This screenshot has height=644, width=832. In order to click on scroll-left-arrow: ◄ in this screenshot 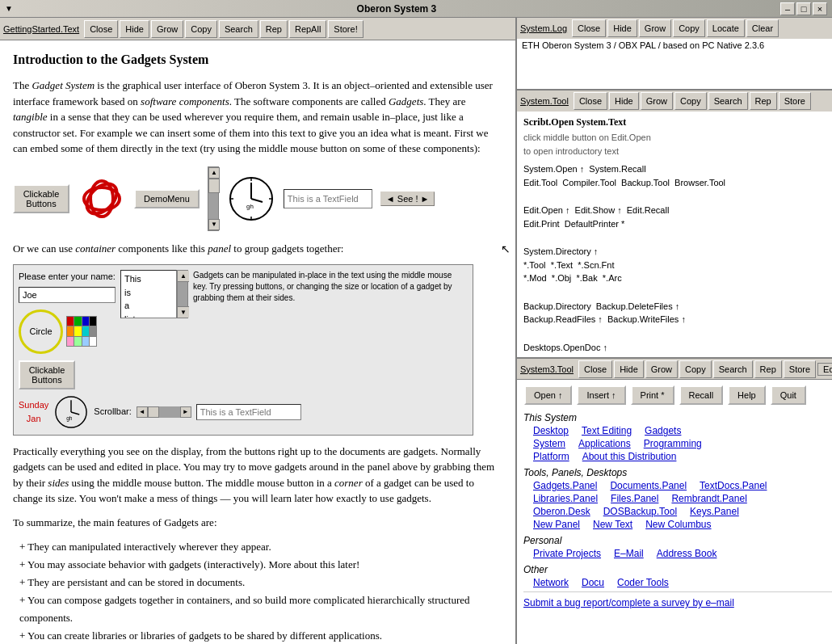, I will do `click(142, 412)`.